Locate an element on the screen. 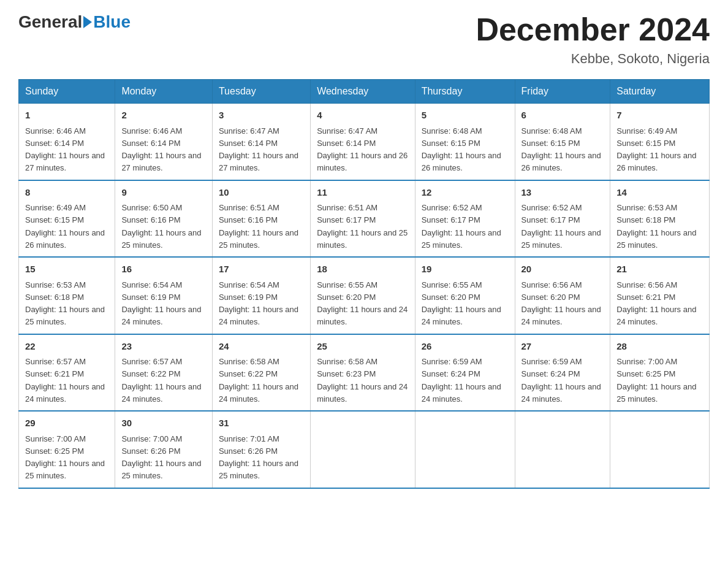 The image size is (728, 563). day-number: 4 is located at coordinates (363, 115).